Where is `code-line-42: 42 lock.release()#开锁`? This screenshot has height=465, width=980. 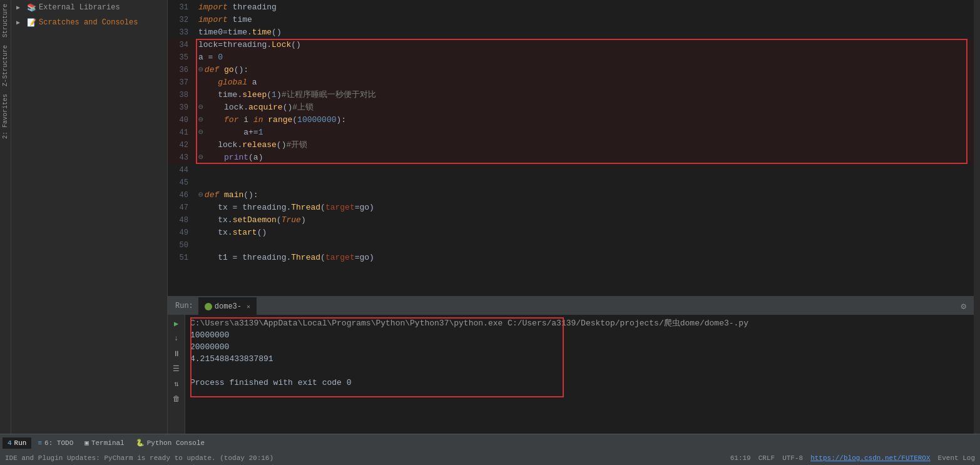
code-line-42: 42 lock.release()#开锁 is located at coordinates (571, 145).